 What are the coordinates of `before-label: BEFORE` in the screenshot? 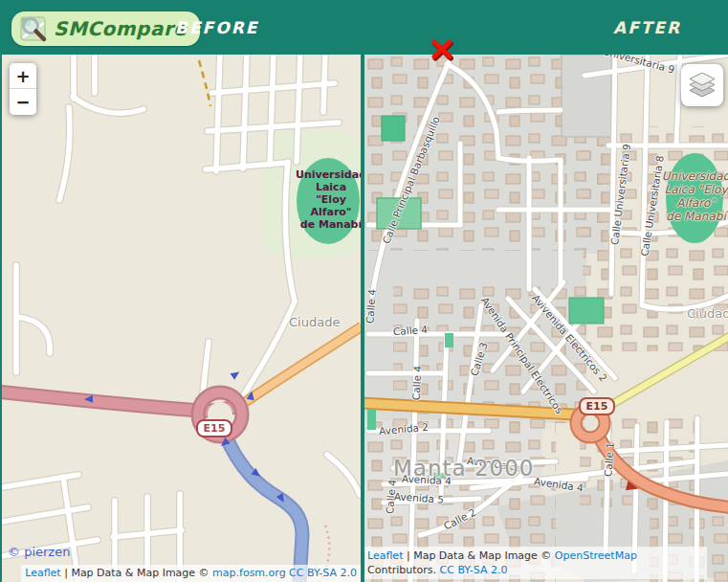 It's located at (216, 28).